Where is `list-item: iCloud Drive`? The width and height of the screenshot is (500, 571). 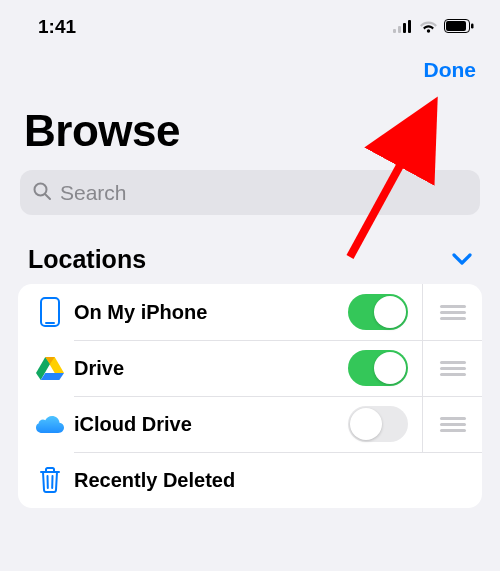
list-item: iCloud Drive is located at coordinates (250, 424).